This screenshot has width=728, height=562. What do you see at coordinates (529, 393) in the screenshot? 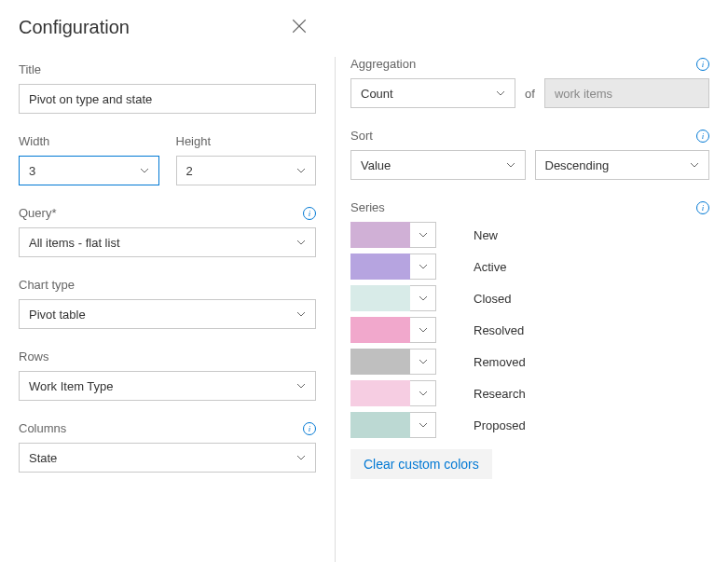
I see `series-row: Research` at bounding box center [529, 393].